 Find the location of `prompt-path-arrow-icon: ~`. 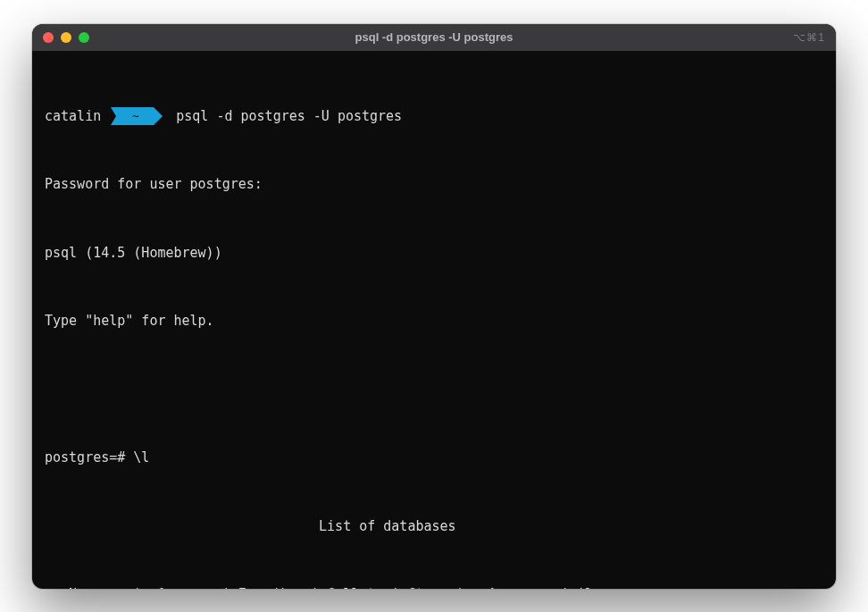

prompt-path-arrow-icon: ~ is located at coordinates (138, 116).